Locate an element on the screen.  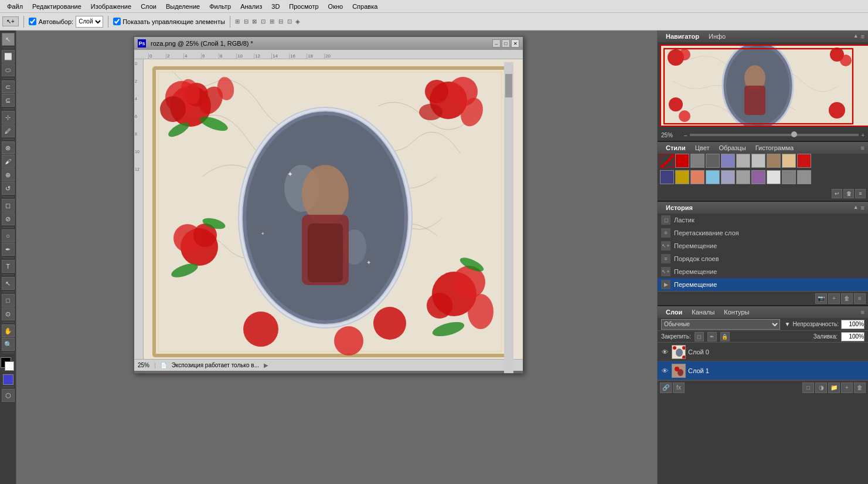
menu-file: Файл is located at coordinates (15, 6).